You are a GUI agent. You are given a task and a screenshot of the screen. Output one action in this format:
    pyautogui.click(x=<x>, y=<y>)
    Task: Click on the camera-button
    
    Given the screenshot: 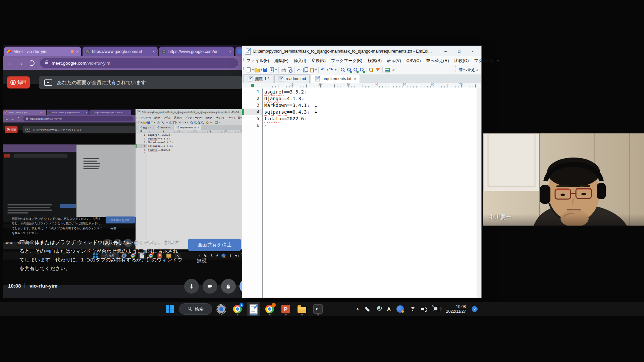 What is the action you would take?
    pyautogui.click(x=210, y=286)
    